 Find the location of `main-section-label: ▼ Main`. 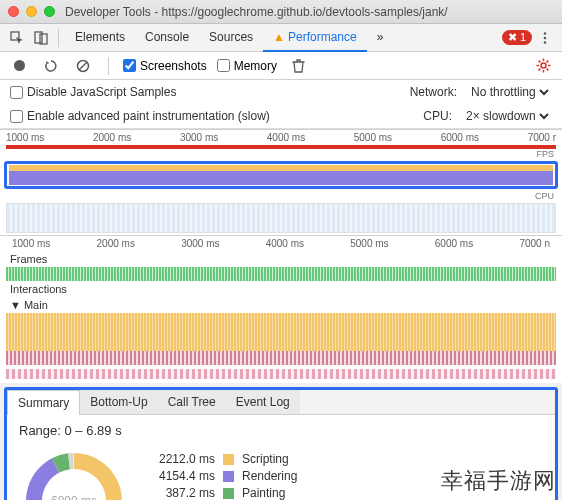

main-section-label: ▼ Main is located at coordinates (281, 305).